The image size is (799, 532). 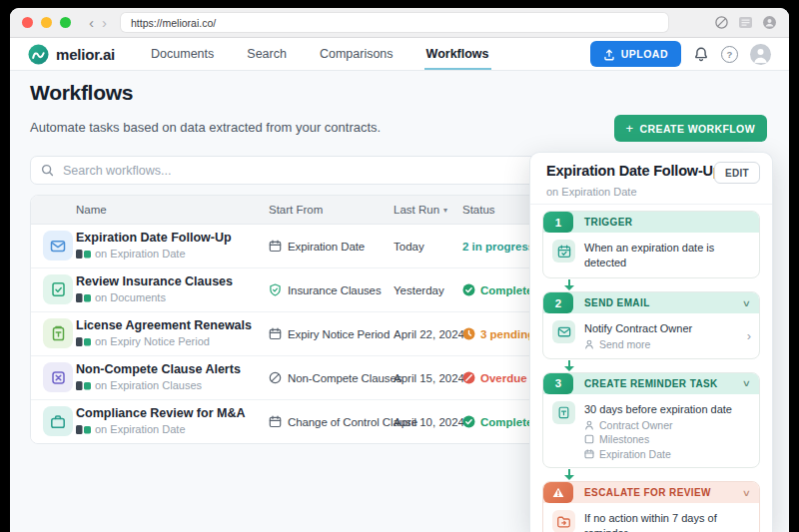 I want to click on app-navbar: melior.ai Documents Search Comparisons W…, so click(x=400, y=54).